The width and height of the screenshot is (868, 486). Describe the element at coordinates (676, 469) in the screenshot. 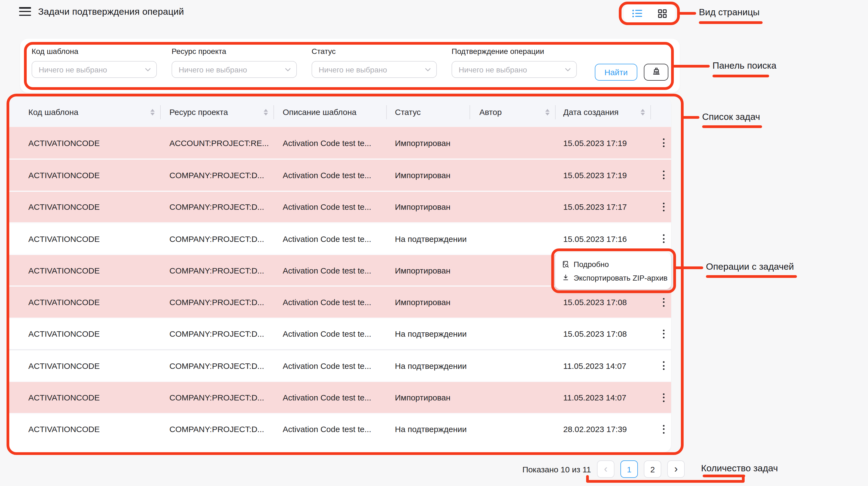

I see `next-page-button: ›` at that location.